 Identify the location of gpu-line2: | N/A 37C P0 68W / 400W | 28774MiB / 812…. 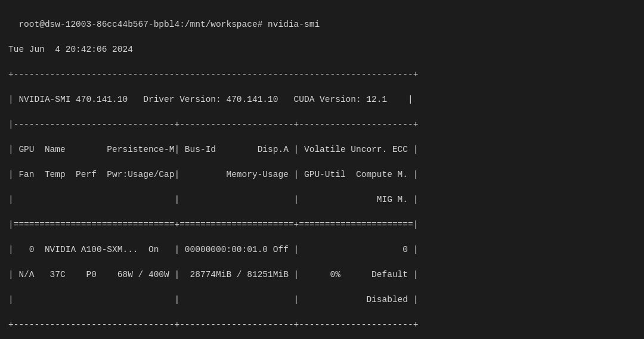
(213, 275).